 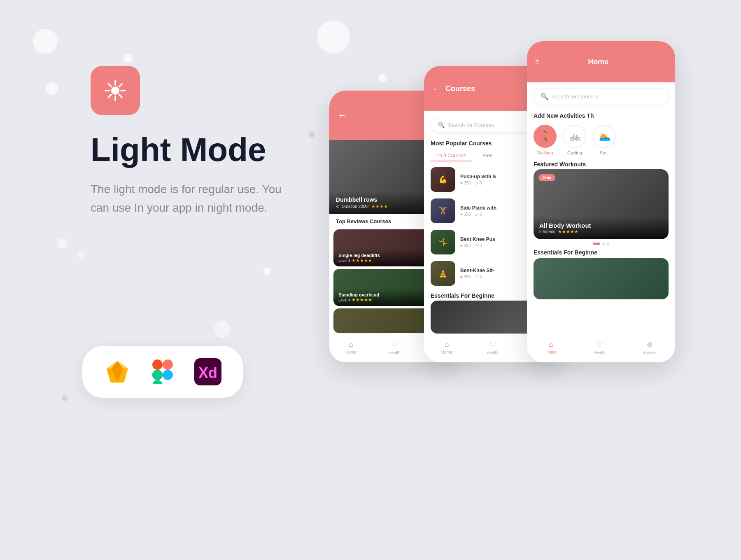 I want to click on p2-back-icon: ←, so click(x=436, y=89).